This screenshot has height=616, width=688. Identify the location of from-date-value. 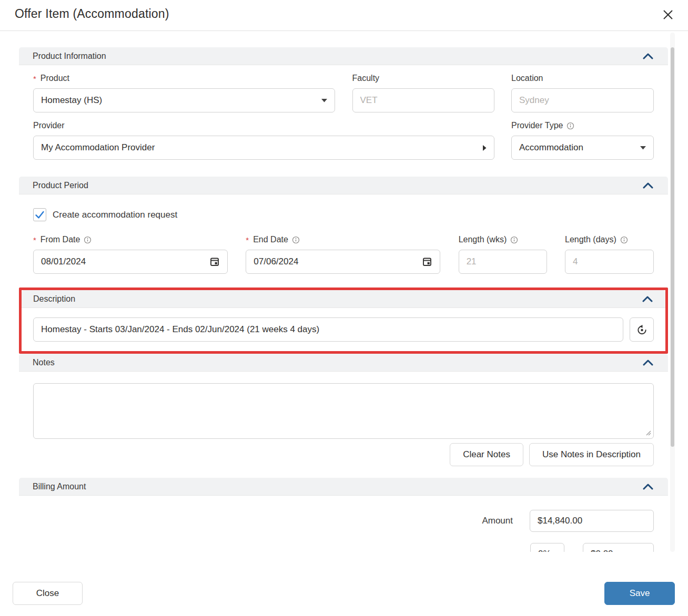
(123, 262).